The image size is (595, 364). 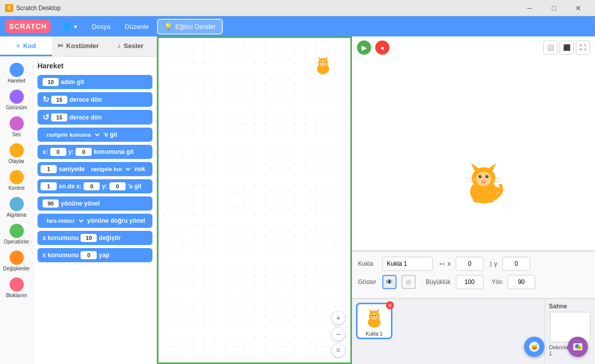 What do you see at coordinates (95, 82) in the screenshot?
I see `block-adim-git: adım git` at bounding box center [95, 82].